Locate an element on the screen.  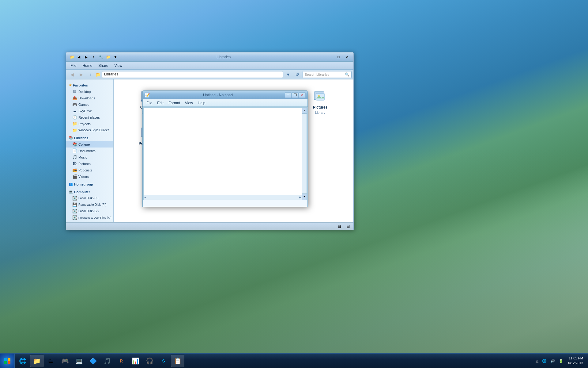
menu-view: View is located at coordinates (118, 66).